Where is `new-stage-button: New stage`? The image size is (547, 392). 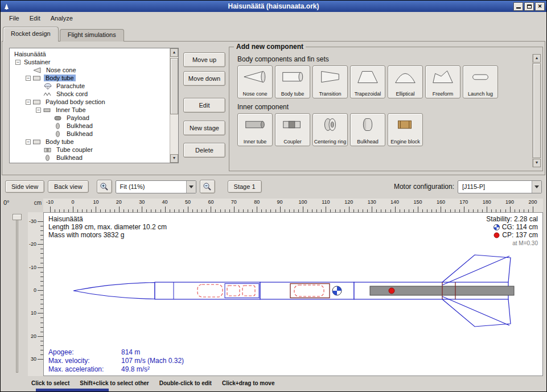 new-stage-button: New stage is located at coordinates (204, 128).